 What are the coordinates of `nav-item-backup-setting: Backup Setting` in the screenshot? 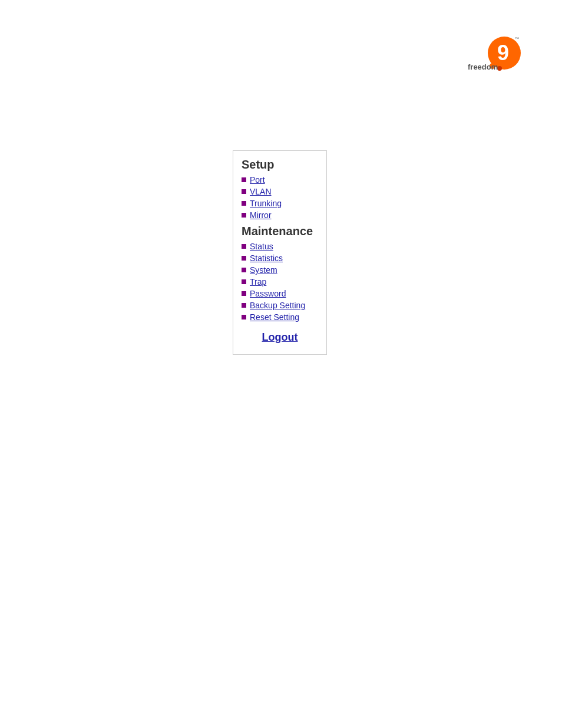 It's located at (280, 305).